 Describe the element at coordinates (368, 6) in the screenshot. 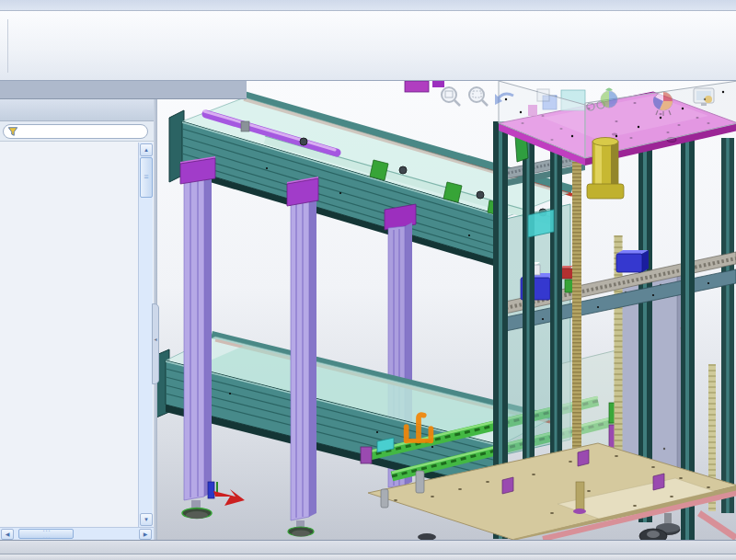

I see `top-toolbar-strip` at that location.